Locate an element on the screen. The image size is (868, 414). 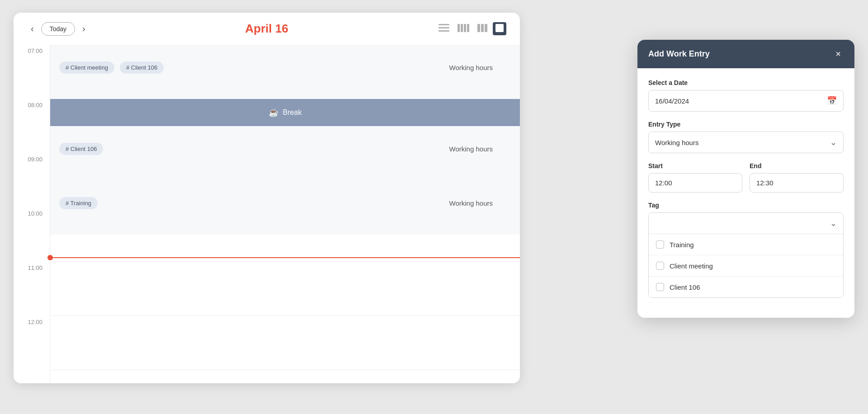
calendar-title: April 16 is located at coordinates (267, 29).